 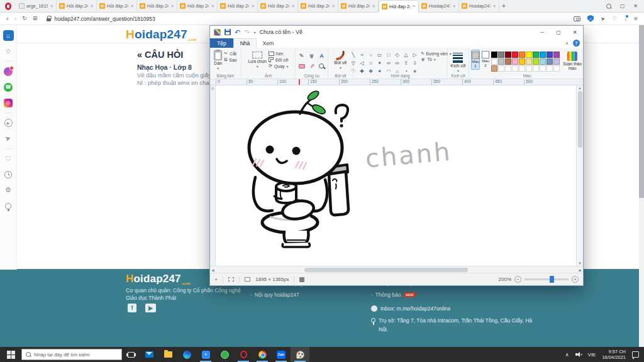 I want to click on color1-button: Màu 1, so click(x=475, y=60).